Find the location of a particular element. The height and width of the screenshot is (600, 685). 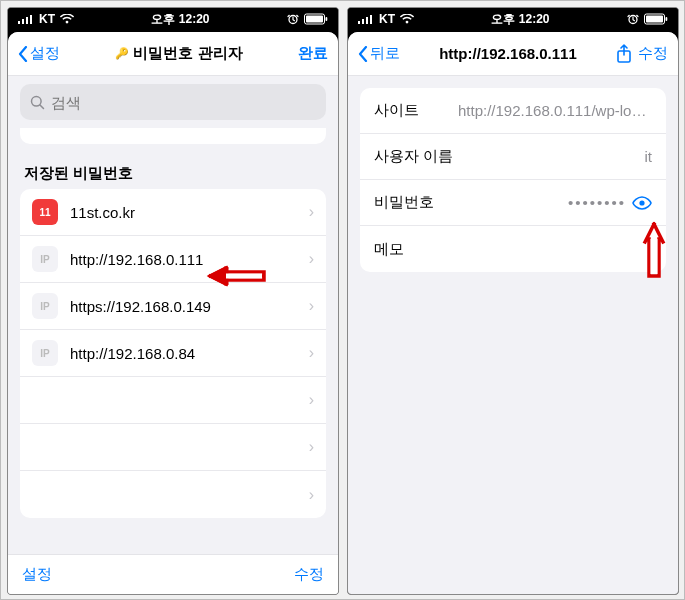

search-bar is located at coordinates (173, 102).